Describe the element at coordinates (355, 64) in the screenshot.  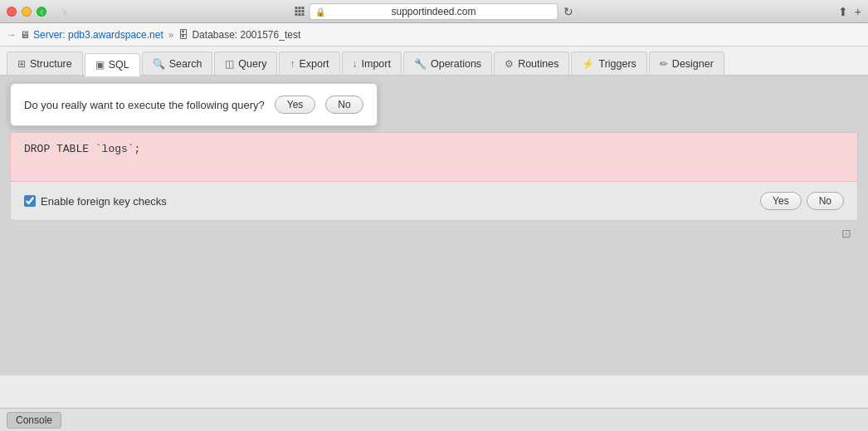
I see `import-tab-icon: ↓` at that location.